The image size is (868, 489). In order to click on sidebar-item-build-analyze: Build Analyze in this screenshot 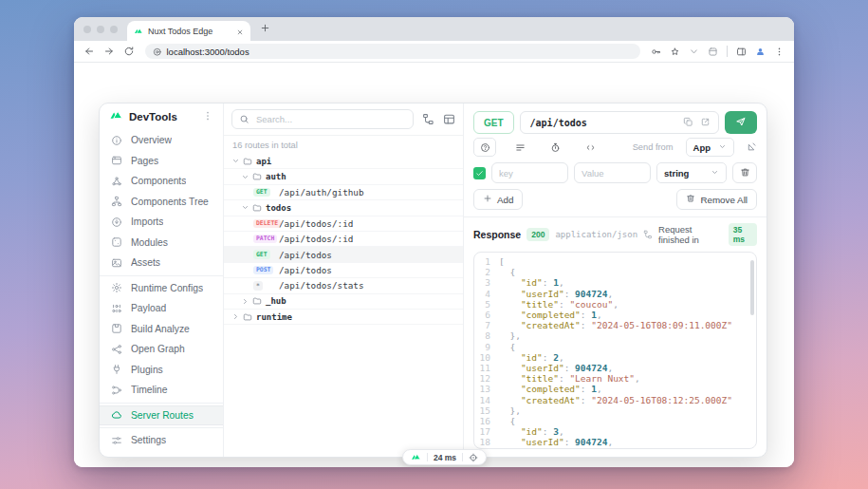, I will do `click(161, 329)`.